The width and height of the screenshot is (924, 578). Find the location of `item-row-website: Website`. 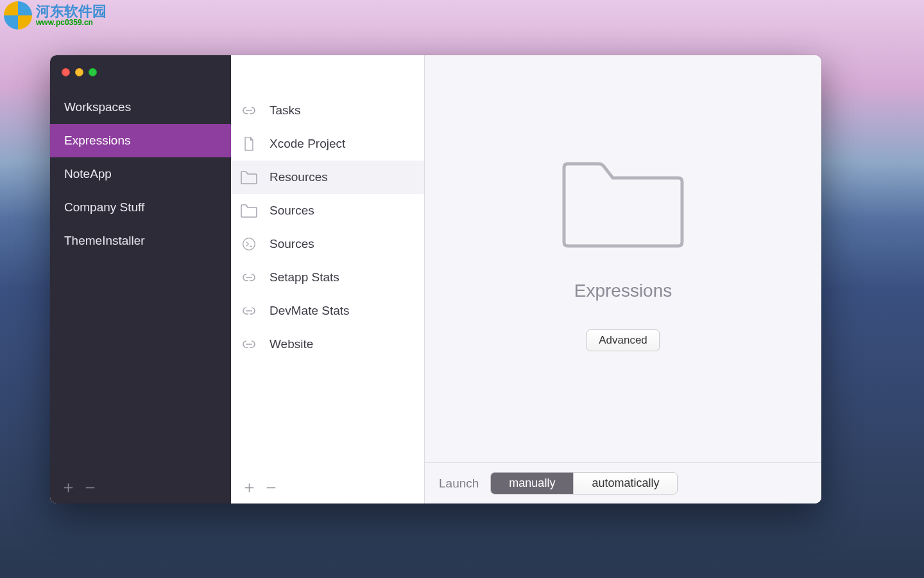

item-row-website: Website is located at coordinates (327, 344).